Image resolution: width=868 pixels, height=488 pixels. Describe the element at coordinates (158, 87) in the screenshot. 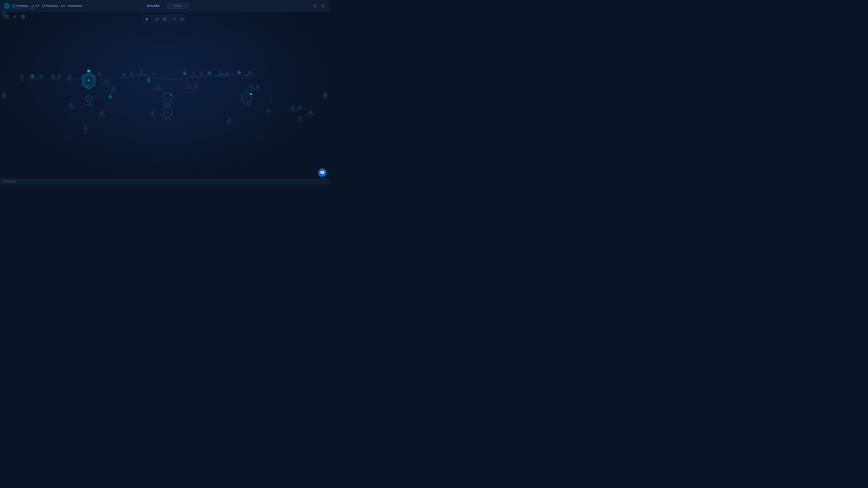

I see `circle-node-16: RECOMMENDATIONPLAN X` at that location.